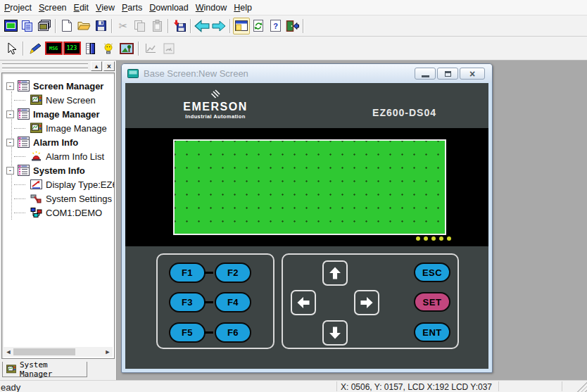 This screenshot has width=587, height=392. What do you see at coordinates (187, 273) in the screenshot?
I see `key-f1: F1` at bounding box center [187, 273].